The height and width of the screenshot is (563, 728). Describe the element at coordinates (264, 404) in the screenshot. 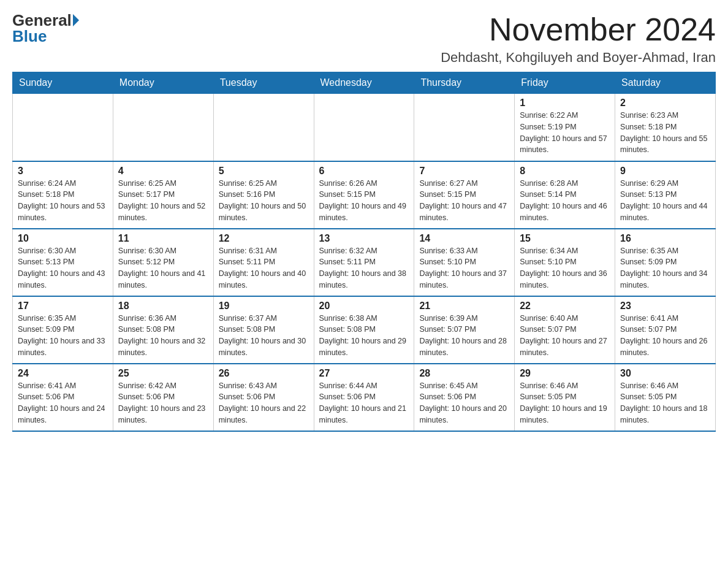

I see `day-info: Sunrise: 6:43 AMSunset: 5:06 PMDaylight:…` at that location.